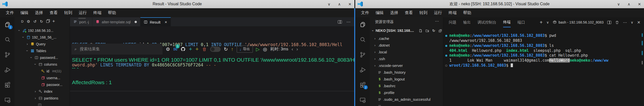 The width and height of the screenshot is (644, 106). I want to click on close-panel-icon: ✕, so click(639, 23).